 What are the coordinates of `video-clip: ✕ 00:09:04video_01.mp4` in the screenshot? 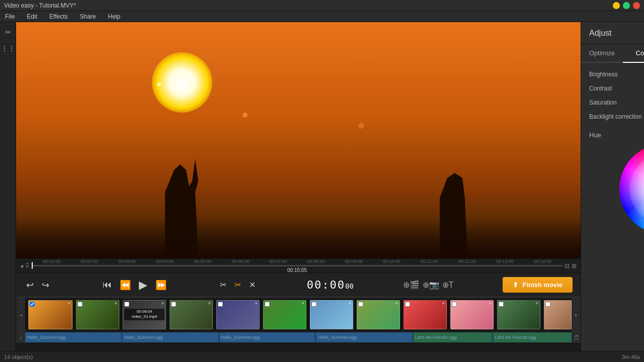 It's located at (144, 315).